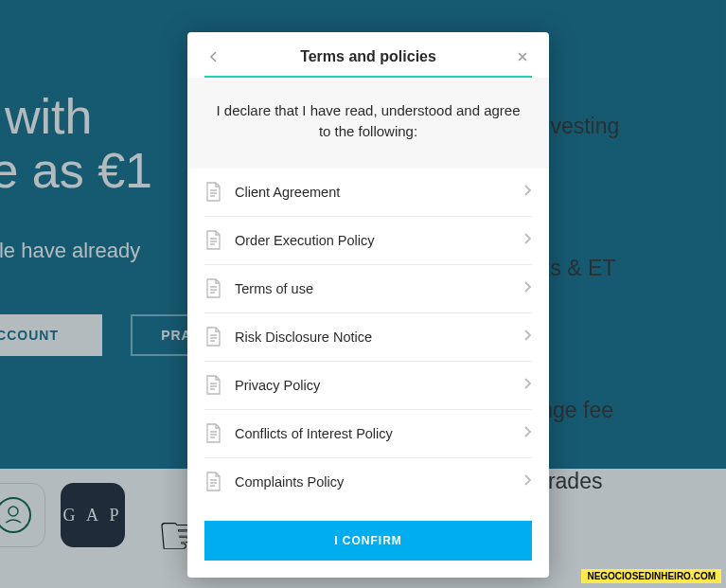 This screenshot has width=726, height=588. Describe the element at coordinates (379, 192) in the screenshot. I see `policy-label: Client Agreement` at that location.